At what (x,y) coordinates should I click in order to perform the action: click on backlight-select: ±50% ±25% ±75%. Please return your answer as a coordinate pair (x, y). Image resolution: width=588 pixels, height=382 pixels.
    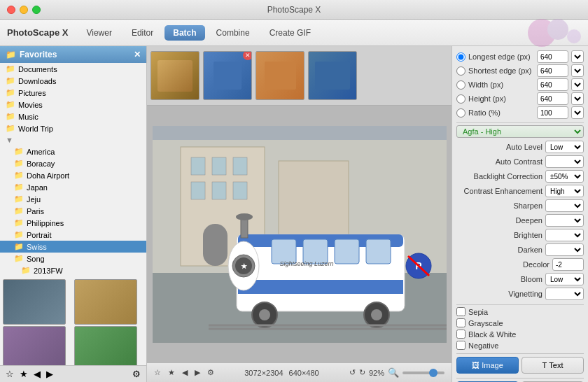
    Looking at the image, I should click on (564, 176).